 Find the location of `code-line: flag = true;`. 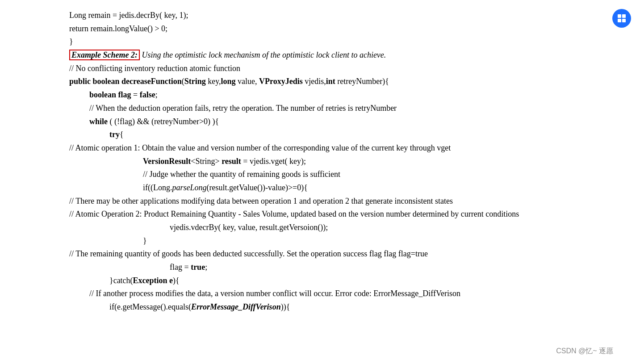

code-line: flag = true; is located at coordinates (341, 268).